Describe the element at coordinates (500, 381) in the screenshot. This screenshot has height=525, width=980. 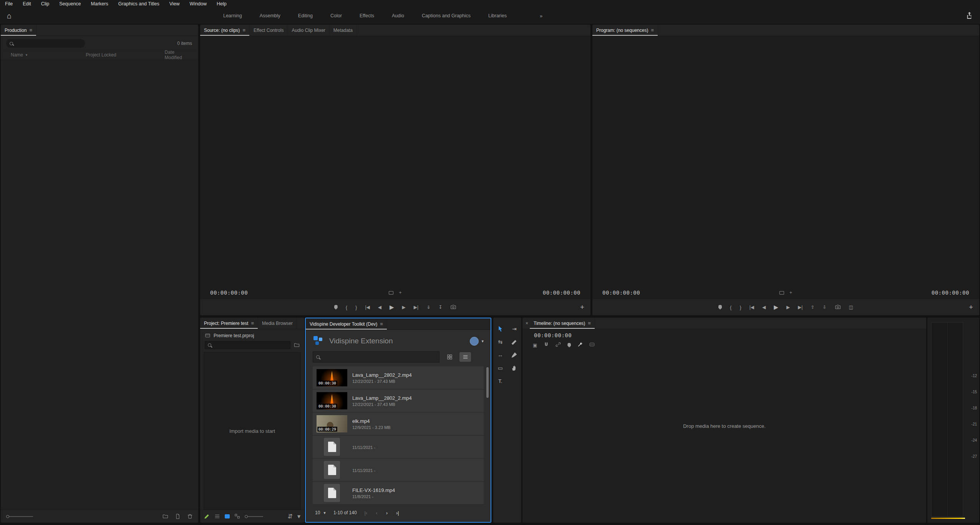
I see `type-tool: T.` at that location.